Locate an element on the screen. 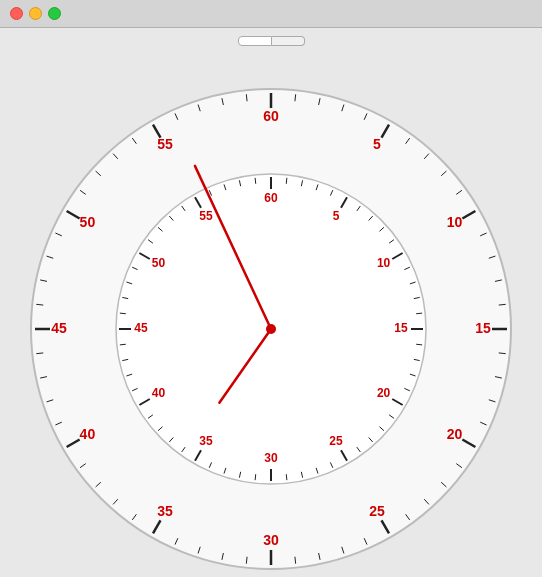 Image resolution: width=542 pixels, height=577 pixels. titlebar is located at coordinates (271, 14).